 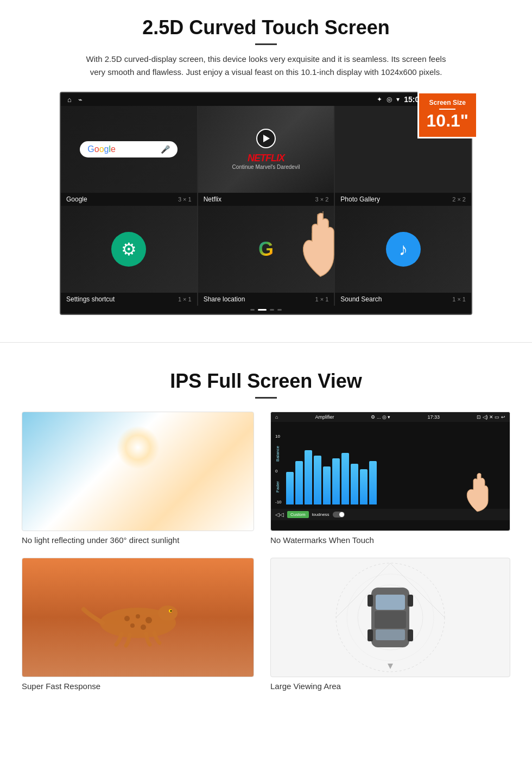 What do you see at coordinates (390, 540) in the screenshot?
I see `watermarks-caption: No Watermarks When Touch` at bounding box center [390, 540].